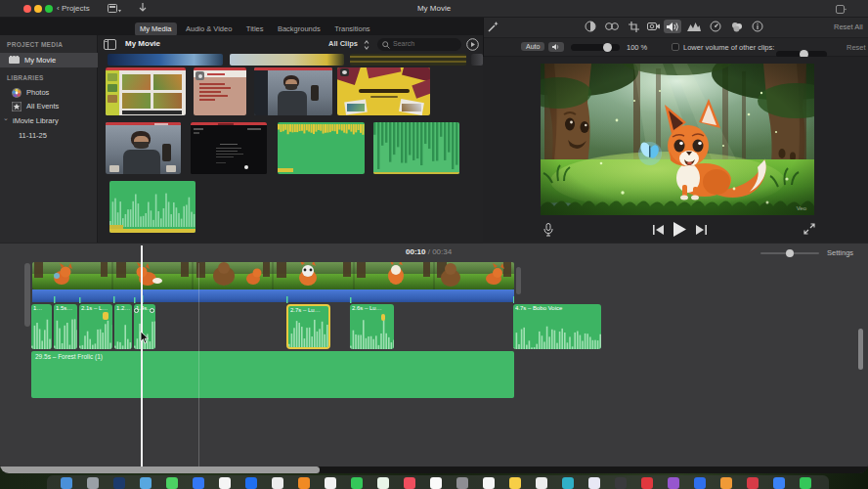 This screenshot has width=868, height=489. I want to click on stabilization-icon, so click(653, 26).